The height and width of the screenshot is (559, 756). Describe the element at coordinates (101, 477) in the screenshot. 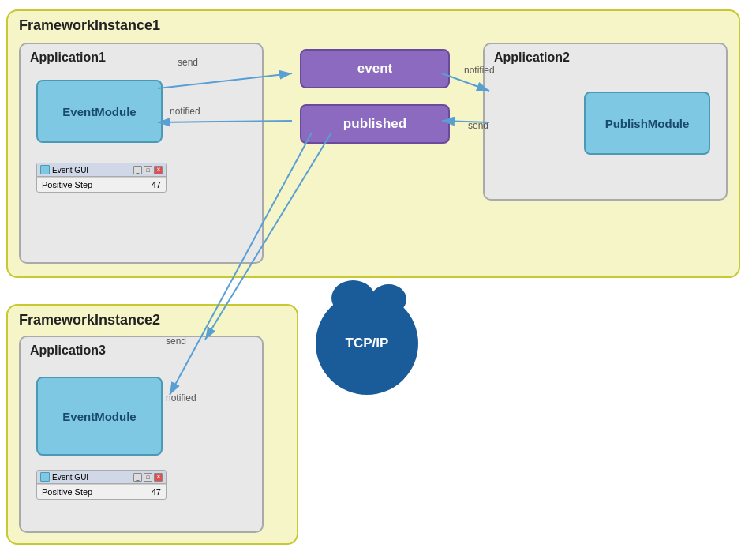

I see `event-gui-titlebar-3: Event GUI _ □ ✕` at that location.